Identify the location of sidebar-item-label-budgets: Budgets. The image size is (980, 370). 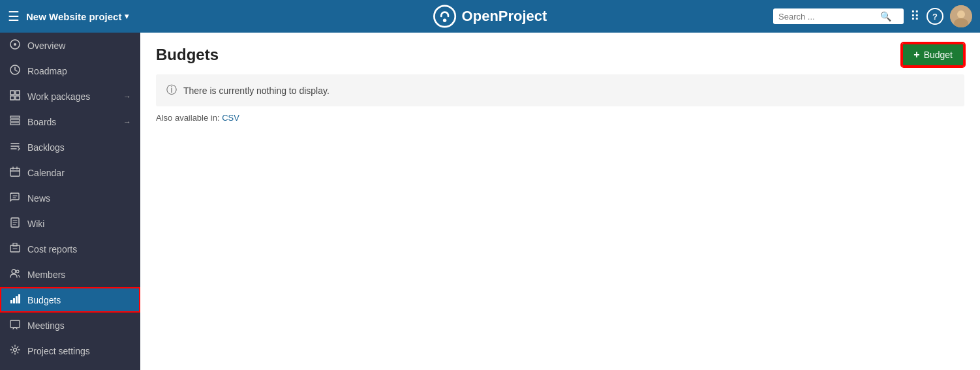
(80, 300).